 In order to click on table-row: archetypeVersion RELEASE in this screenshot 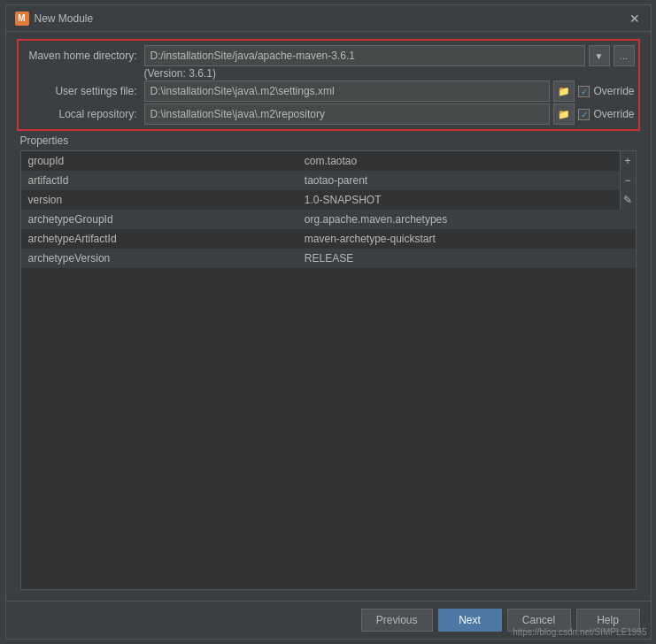, I will do `click(328, 258)`.